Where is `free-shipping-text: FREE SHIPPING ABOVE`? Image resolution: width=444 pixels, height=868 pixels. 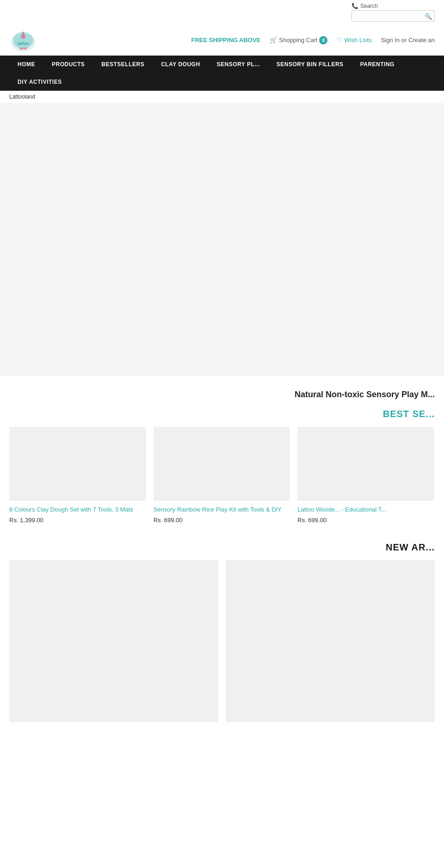 free-shipping-text: FREE SHIPPING ABOVE is located at coordinates (226, 40).